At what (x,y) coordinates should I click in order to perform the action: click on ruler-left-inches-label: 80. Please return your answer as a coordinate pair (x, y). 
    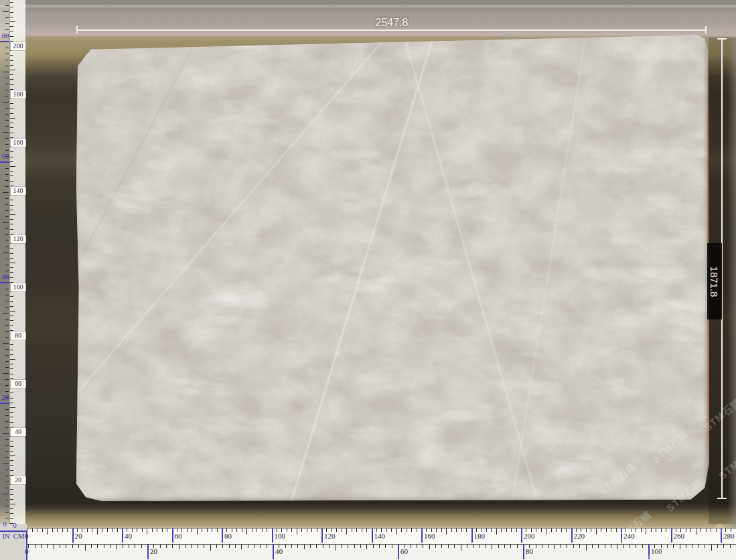
    Looking at the image, I should click on (5, 36).